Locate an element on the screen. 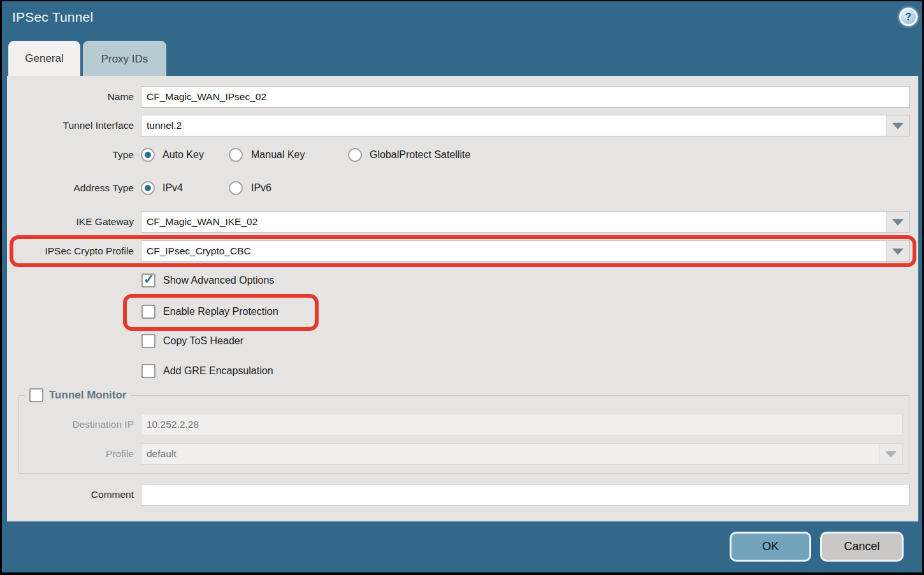 This screenshot has width=924, height=575. help-icon: ? is located at coordinates (909, 17).